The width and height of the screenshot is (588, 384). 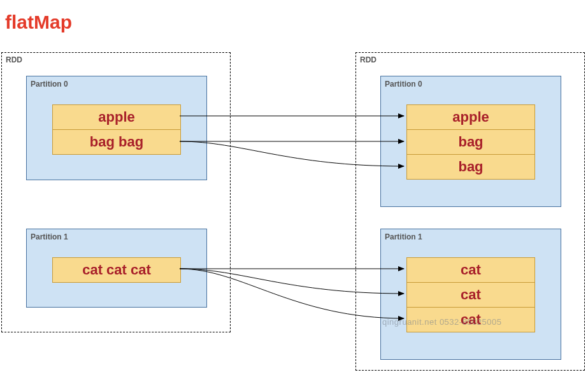 What do you see at coordinates (117, 268) in the screenshot?
I see `left-partition-1: Partition 1 cat cat cat` at bounding box center [117, 268].